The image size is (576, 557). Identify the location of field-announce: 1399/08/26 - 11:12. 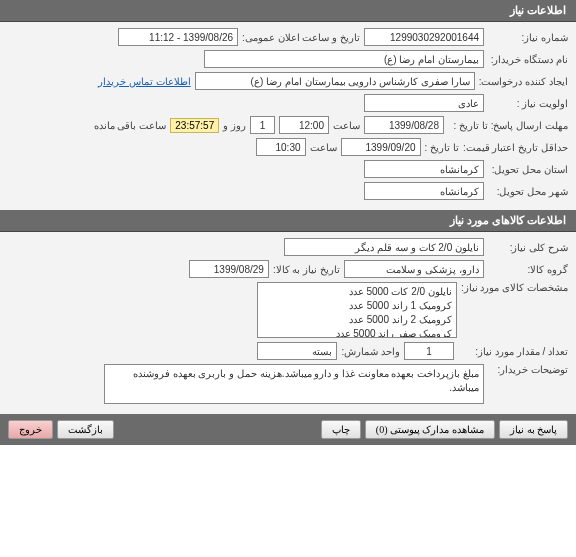
(178, 37).